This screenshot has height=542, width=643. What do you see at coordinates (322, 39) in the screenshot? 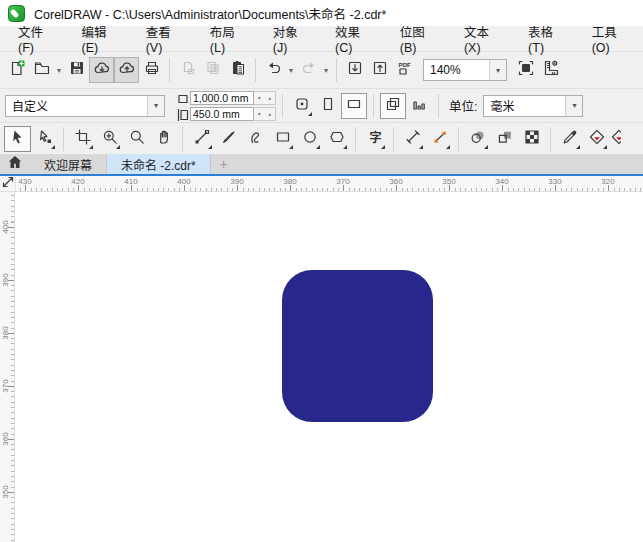
I see `menu-bar: 文件(F)编辑(E)查看(V)布局(L)对象(J)效果(C)位图(B)文本(X)…` at bounding box center [322, 39].